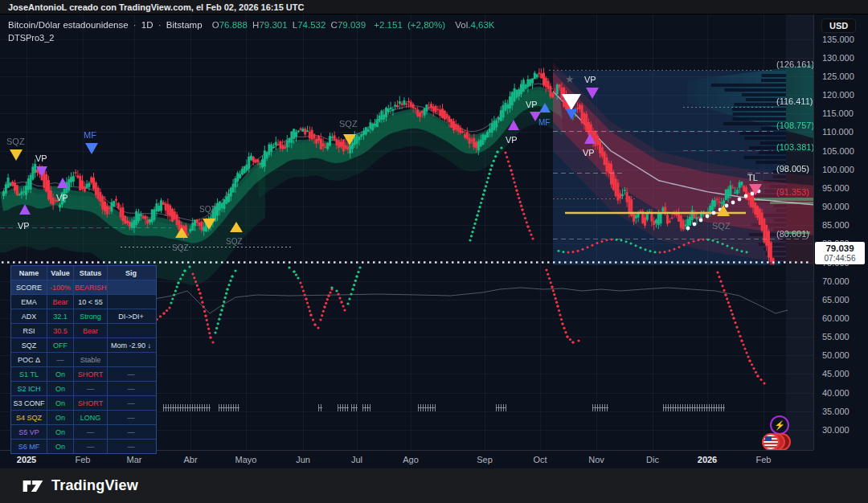 This screenshot has width=868, height=503. Describe the element at coordinates (796, 125) in the screenshot. I see `price-level-label: (108.757)` at that location.